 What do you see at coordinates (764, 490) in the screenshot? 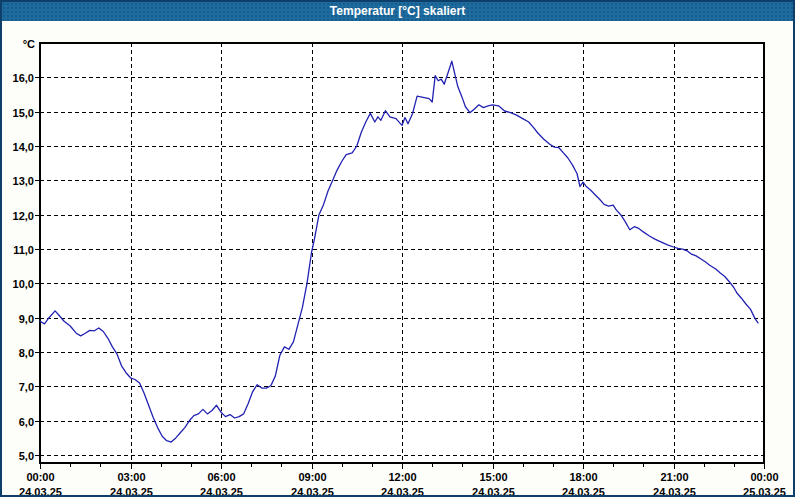
I see `x-tick-date-label: 25.03.25` at bounding box center [764, 490].